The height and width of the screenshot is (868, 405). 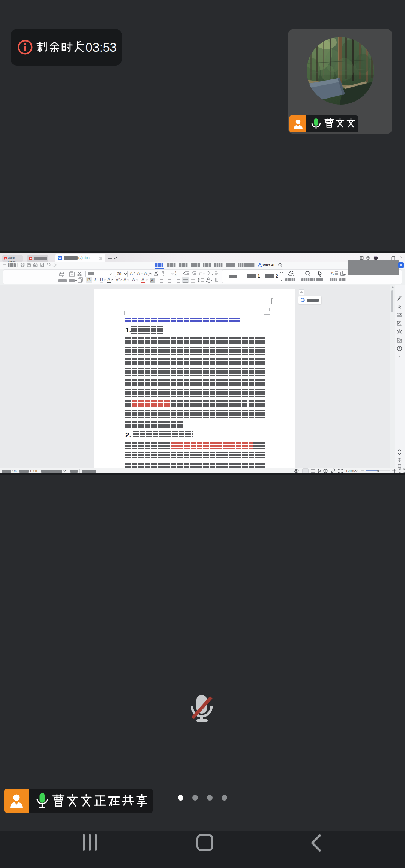 What do you see at coordinates (119, 279) in the screenshot?
I see `svg-text: 2` at bounding box center [119, 279].